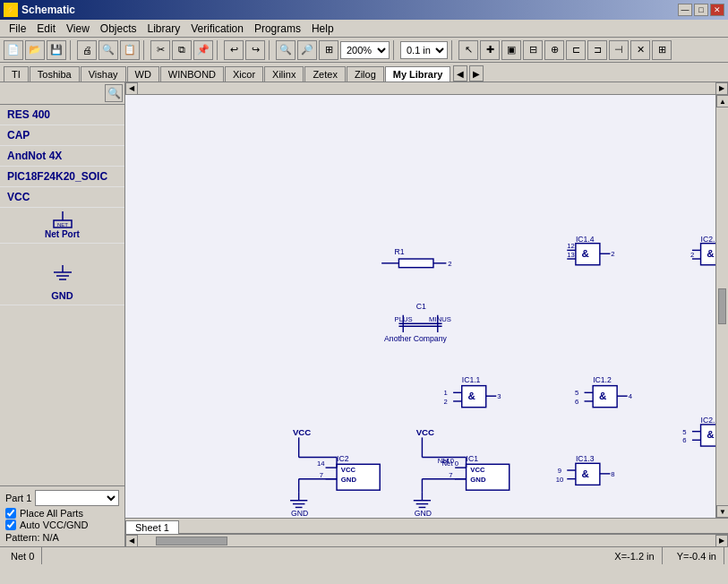  I want to click on scroll-down-arrow: ▼, so click(722, 511).